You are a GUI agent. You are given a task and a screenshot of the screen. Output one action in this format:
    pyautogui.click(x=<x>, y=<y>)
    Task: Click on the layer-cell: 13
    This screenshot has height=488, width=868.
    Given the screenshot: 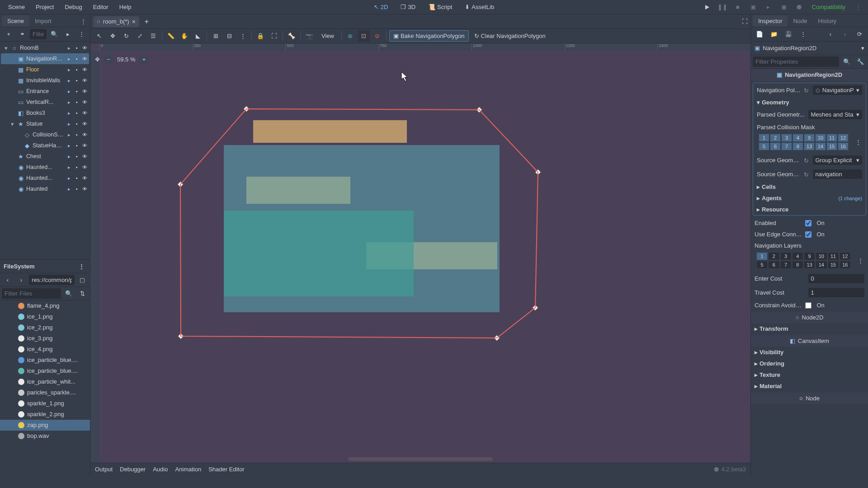 What is the action you would take?
    pyautogui.click(x=809, y=265)
    